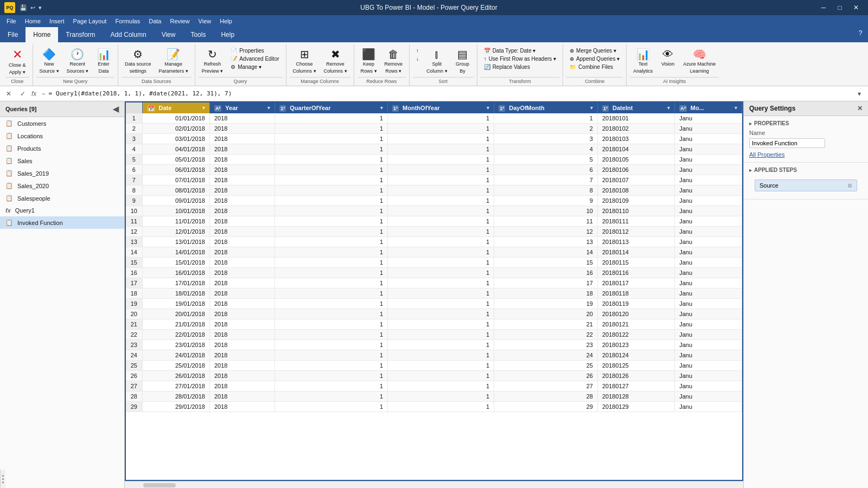 Image resolution: width=868 pixels, height=488 pixels. I want to click on tab-file: File, so click(13, 35).